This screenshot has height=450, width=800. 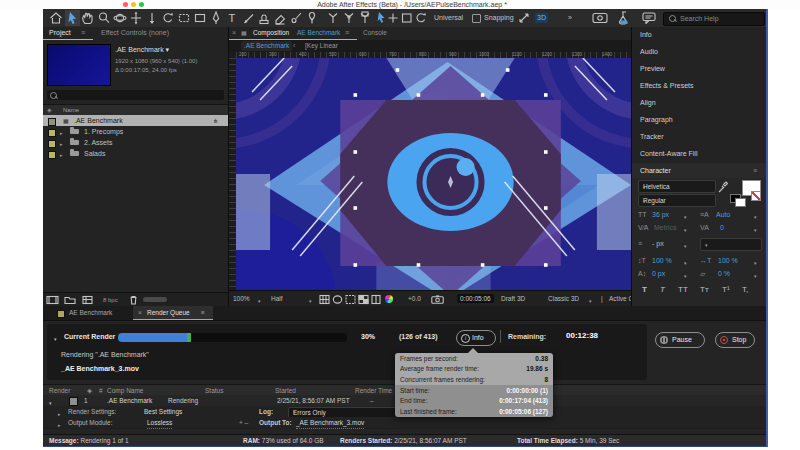 What do you see at coordinates (110, 300) in the screenshot?
I see `bit-depth-label: 8 bpc` at bounding box center [110, 300].